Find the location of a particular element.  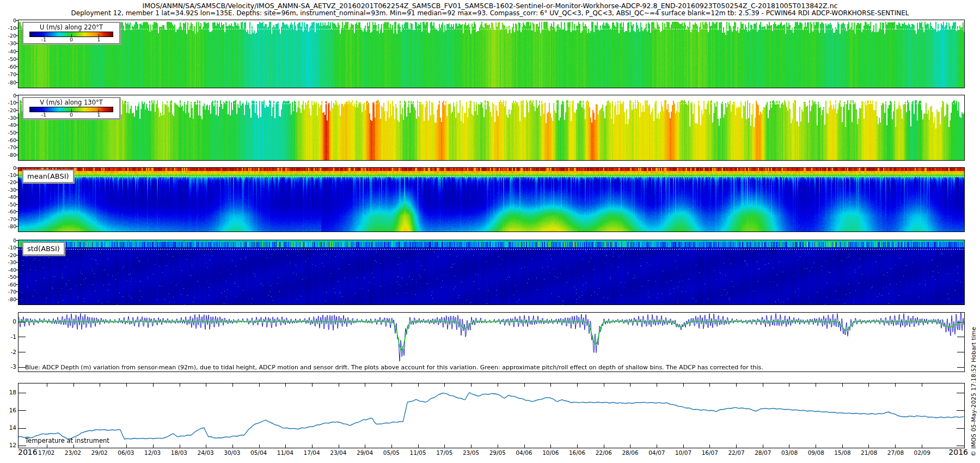

y-tick-label: 12 is located at coordinates (8, 446).